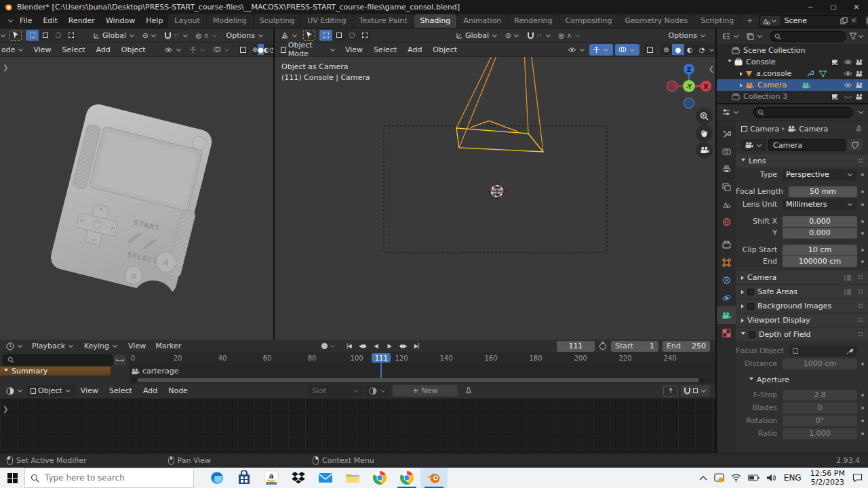  Describe the element at coordinates (326, 35) in the screenshot. I see `select-tweak-button` at that location.